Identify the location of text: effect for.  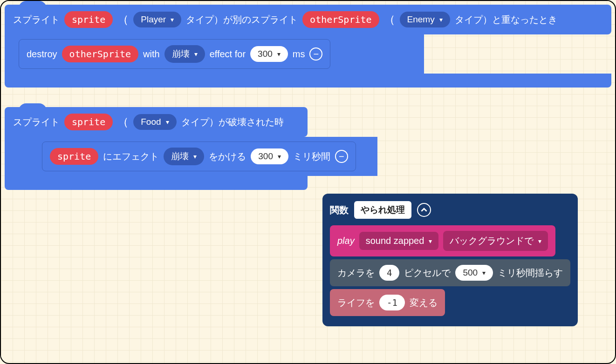
(227, 54).